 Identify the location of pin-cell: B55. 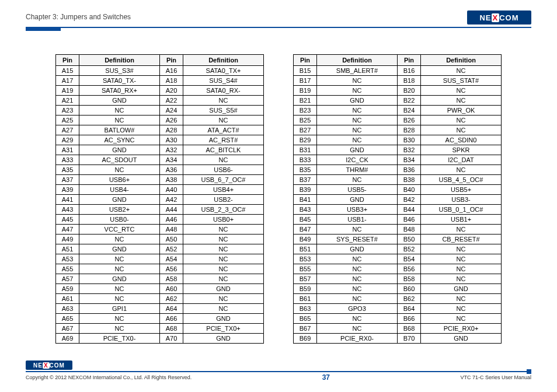
(305, 270).